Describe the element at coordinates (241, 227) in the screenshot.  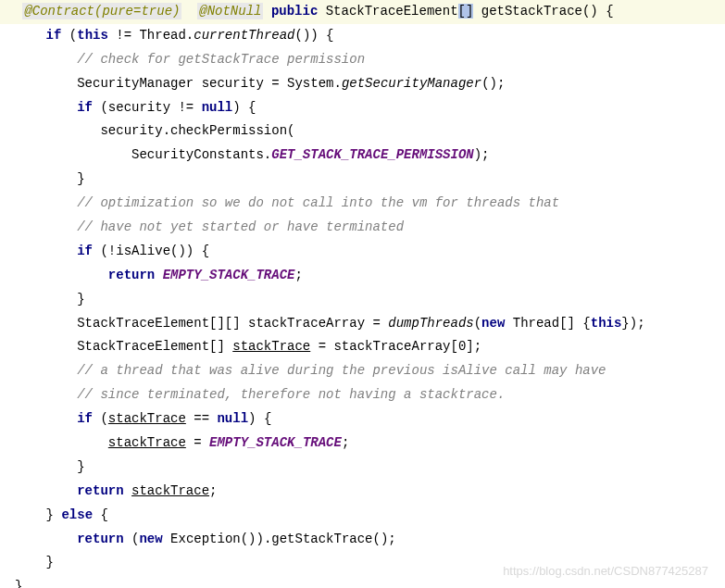
I see `comment: // have not yet started or have terminat…` at that location.